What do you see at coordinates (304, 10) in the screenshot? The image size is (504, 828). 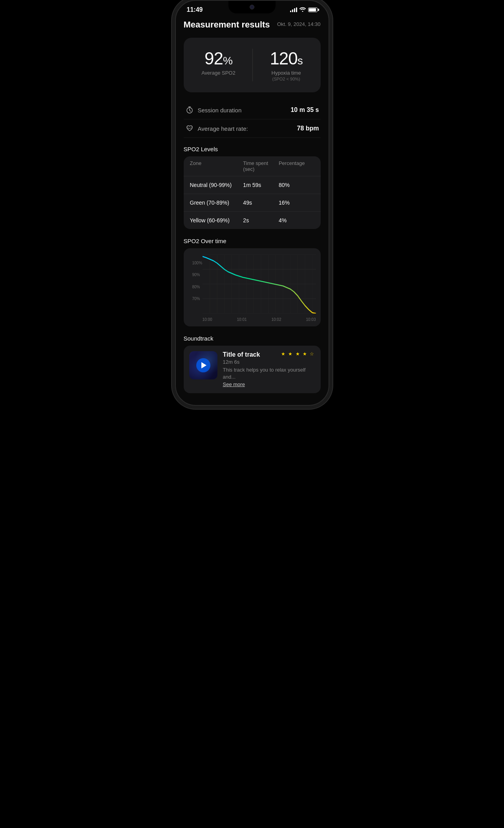 I see `status-icons` at bounding box center [304, 10].